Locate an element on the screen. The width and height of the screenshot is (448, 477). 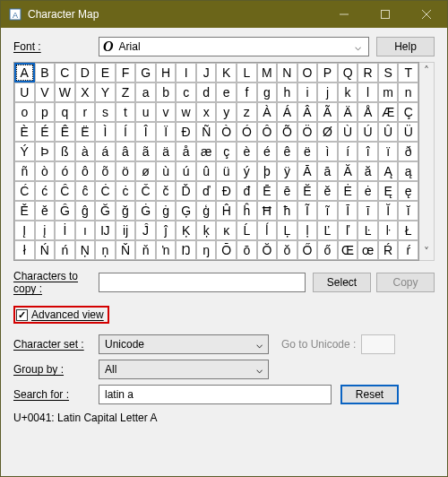
character-cell: Ã is located at coordinates (328, 112).